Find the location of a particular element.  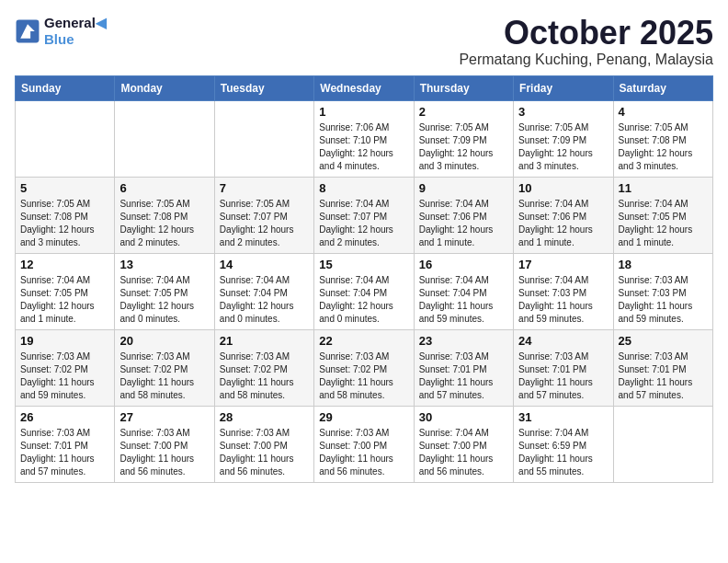

day-number: 20 is located at coordinates (164, 340).